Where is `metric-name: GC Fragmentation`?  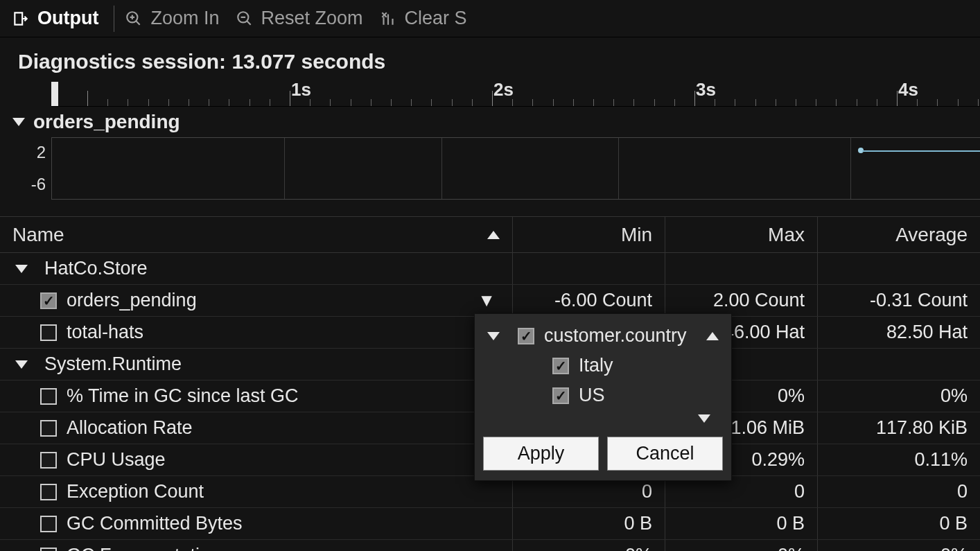
metric-name: GC Fragmentation is located at coordinates (143, 548).